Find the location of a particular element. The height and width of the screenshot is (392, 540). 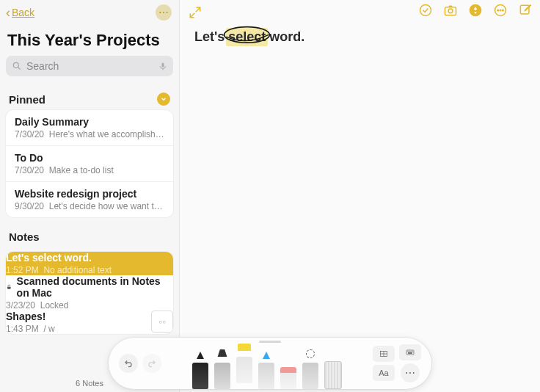

compose-button is located at coordinates (525, 10).